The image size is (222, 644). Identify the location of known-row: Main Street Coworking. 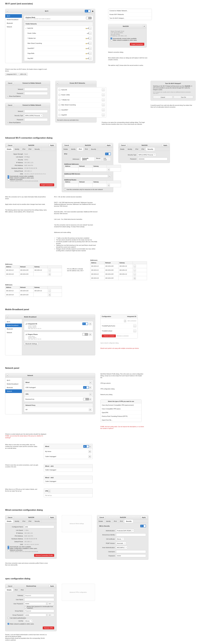
(82, 105).